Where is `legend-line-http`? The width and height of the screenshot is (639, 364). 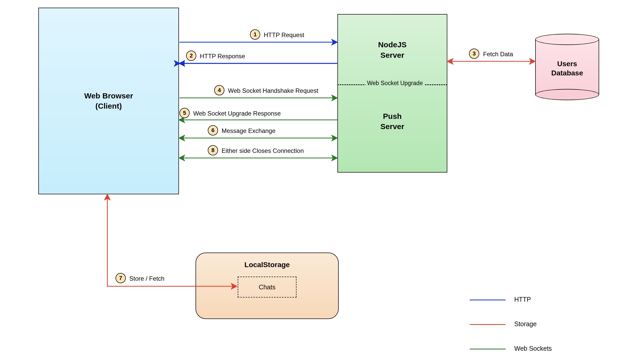 legend-line-http is located at coordinates (488, 300).